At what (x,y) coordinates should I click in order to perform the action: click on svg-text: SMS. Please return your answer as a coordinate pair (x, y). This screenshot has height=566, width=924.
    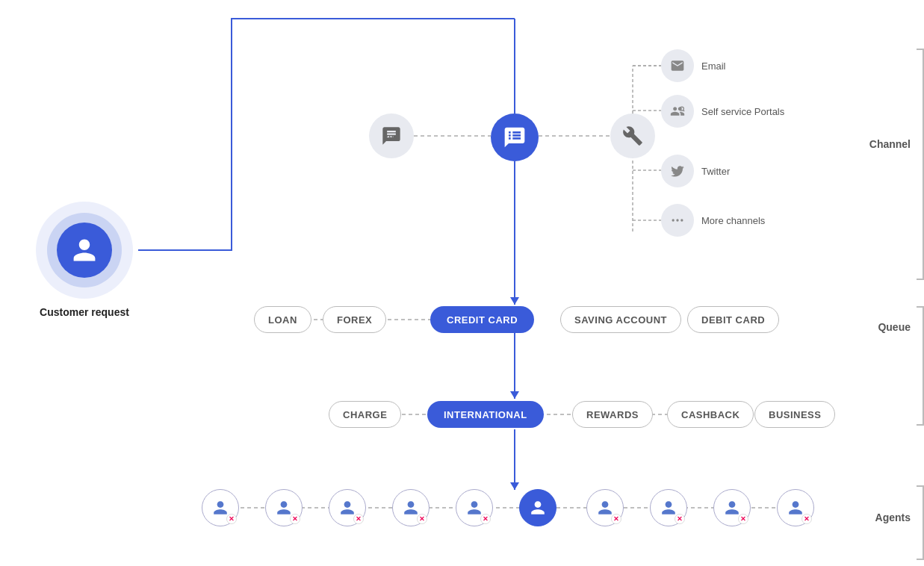
    Looking at the image, I should click on (391, 137).